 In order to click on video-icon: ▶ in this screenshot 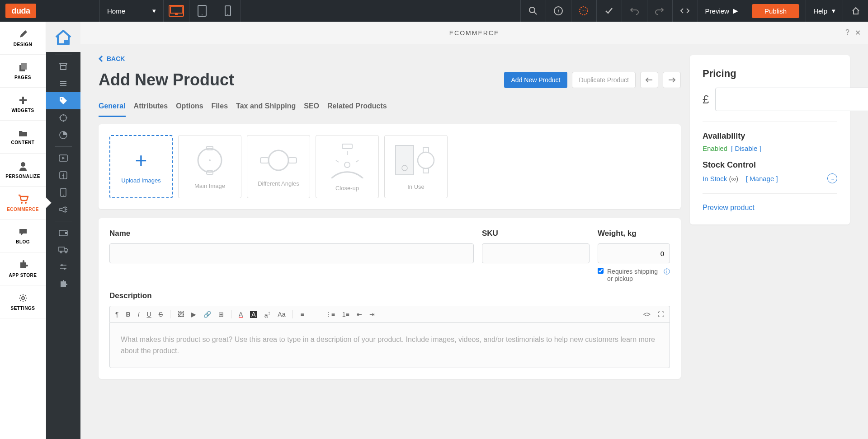, I will do `click(193, 314)`.